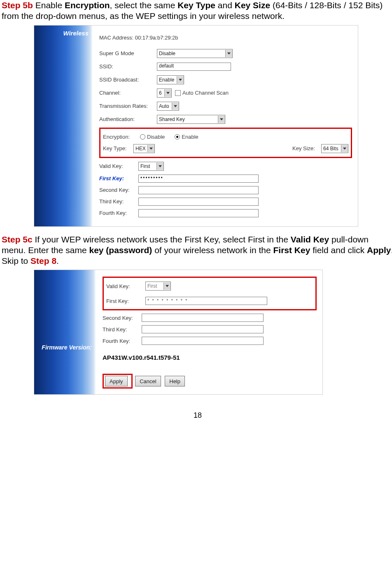 The height and width of the screenshot is (582, 392). What do you see at coordinates (335, 149) in the screenshot?
I see `keysize-select: 64 Bits` at bounding box center [335, 149].